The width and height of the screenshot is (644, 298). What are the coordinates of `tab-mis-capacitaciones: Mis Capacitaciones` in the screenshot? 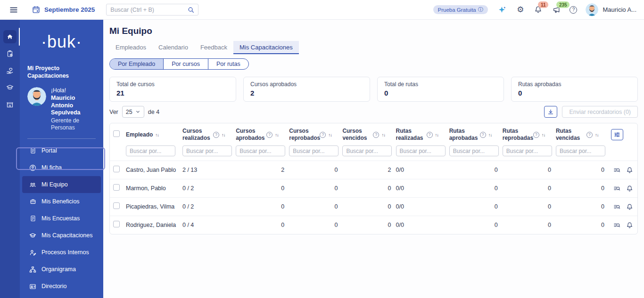 It's located at (266, 48).